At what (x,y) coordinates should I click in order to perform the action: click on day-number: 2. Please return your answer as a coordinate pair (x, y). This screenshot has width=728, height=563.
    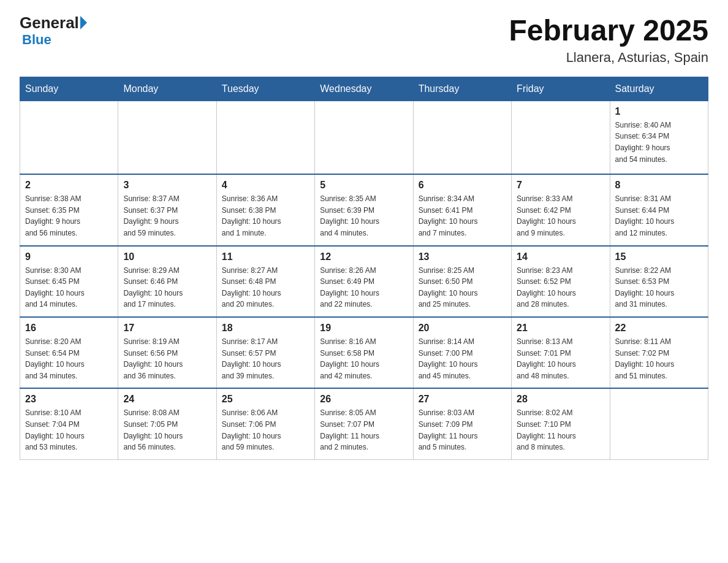
    Looking at the image, I should click on (69, 185).